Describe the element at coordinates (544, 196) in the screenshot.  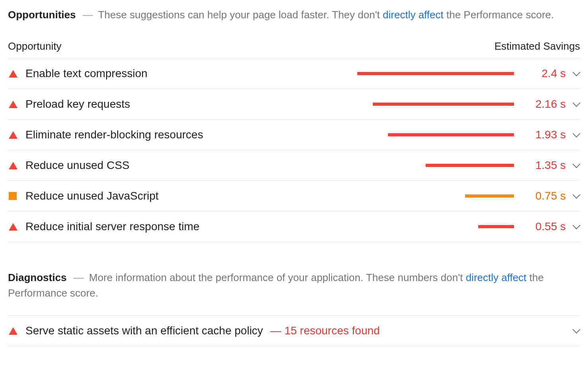
I see `savings-value: 0.75 s` at that location.